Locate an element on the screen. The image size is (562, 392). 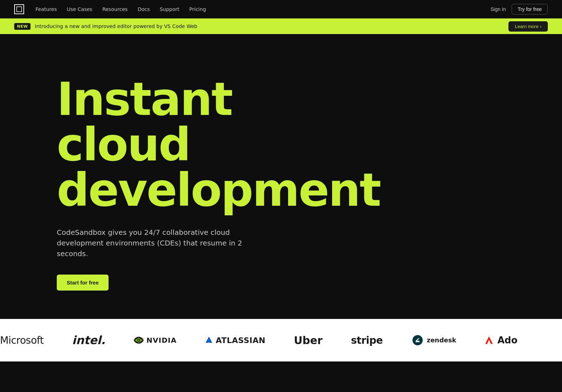
logo-atlassian: ATLASSIAN is located at coordinates (235, 341).